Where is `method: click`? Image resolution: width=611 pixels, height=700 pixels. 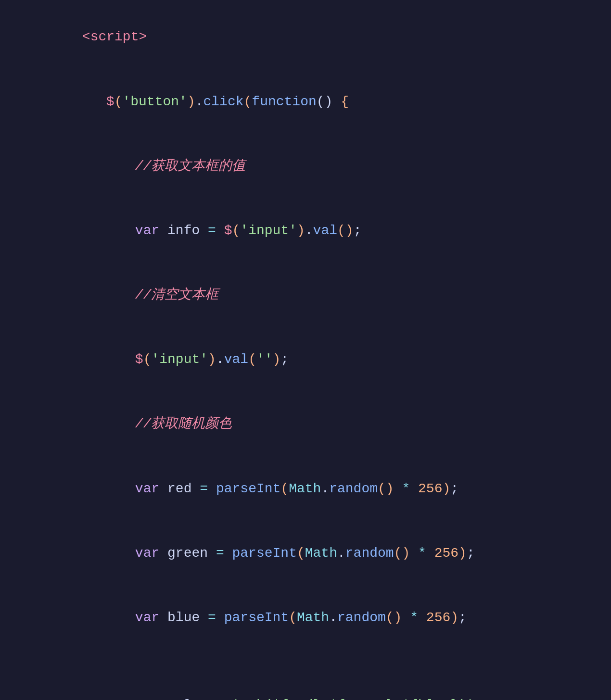
method: click is located at coordinates (224, 102).